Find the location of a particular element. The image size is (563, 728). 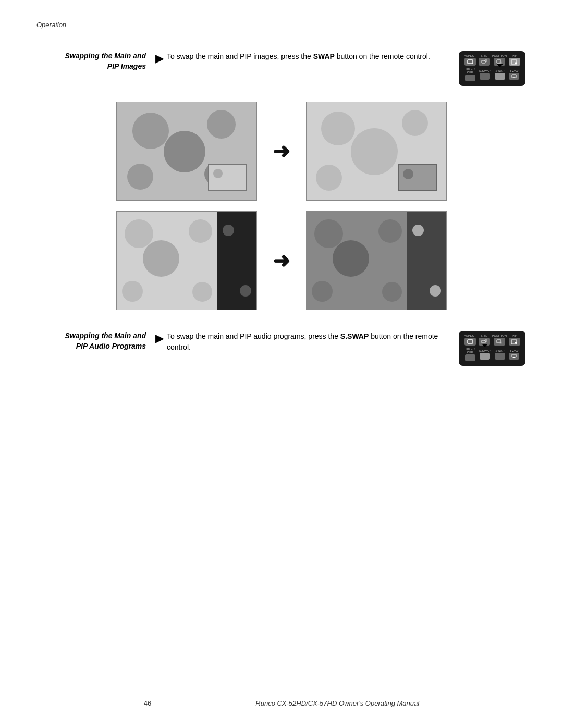

pap-left-before is located at coordinates (167, 261).